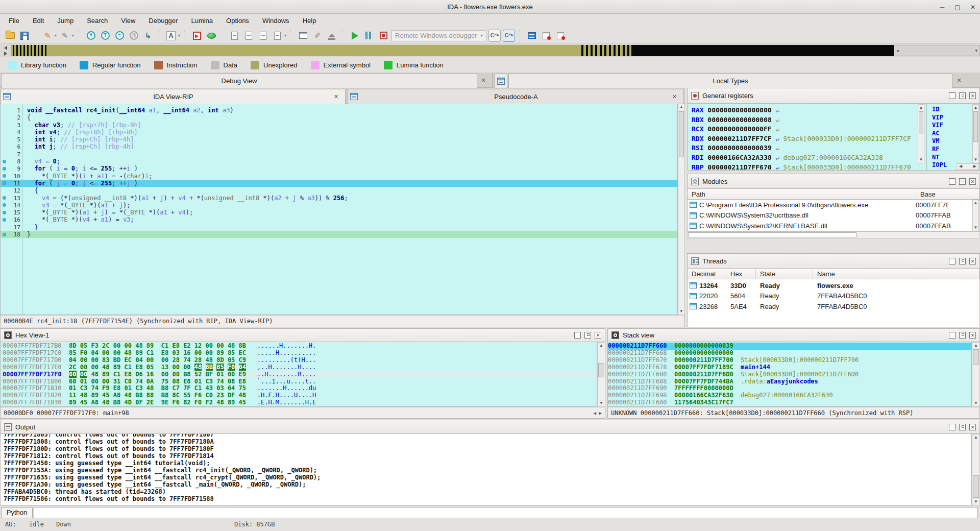 This screenshot has height=531, width=980. I want to click on hex-byte: 2C, so click(106, 346).